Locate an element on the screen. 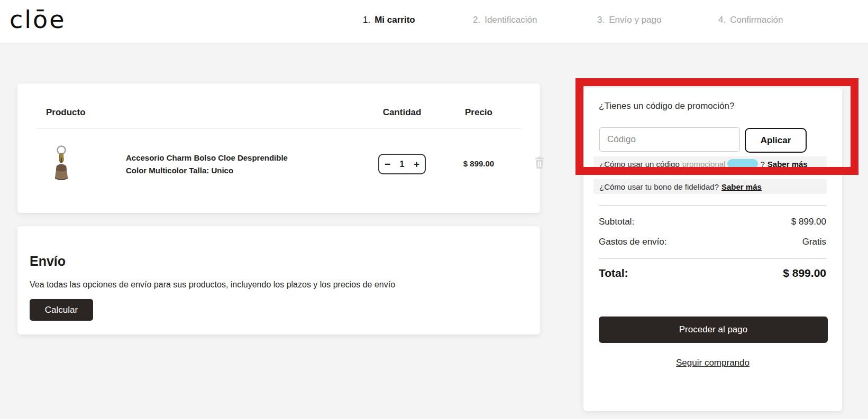 The width and height of the screenshot is (868, 419). summary-divider is located at coordinates (712, 205).